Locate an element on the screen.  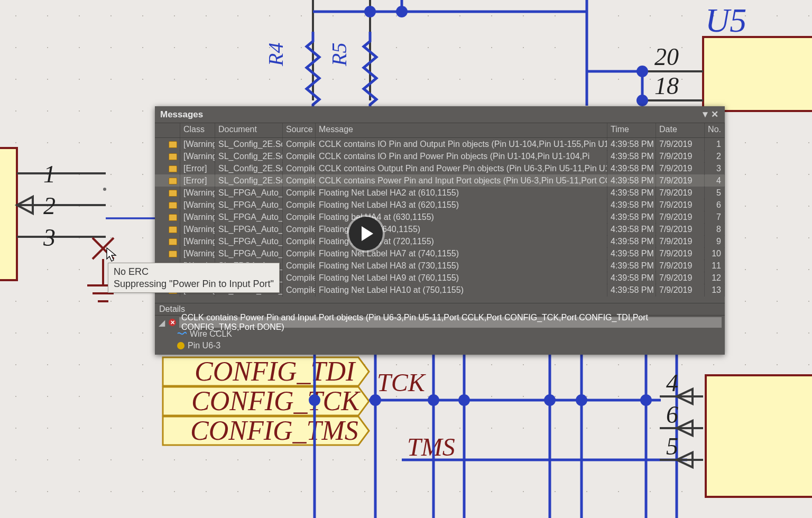
col-time: Time is located at coordinates (632, 130).